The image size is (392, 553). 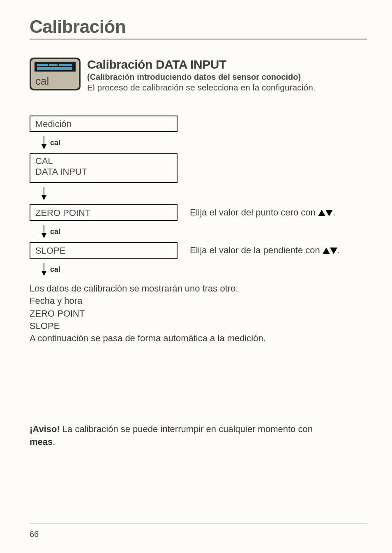 What do you see at coordinates (201, 88) in the screenshot?
I see `intro-description: El proceso de calibración se selecciona …` at bounding box center [201, 88].